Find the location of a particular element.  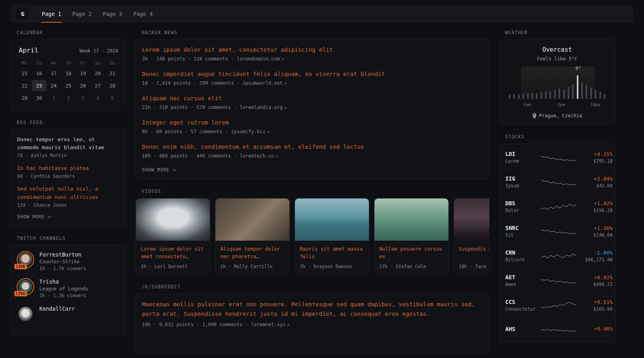

stock-symbol: AHS is located at coordinates (523, 329).